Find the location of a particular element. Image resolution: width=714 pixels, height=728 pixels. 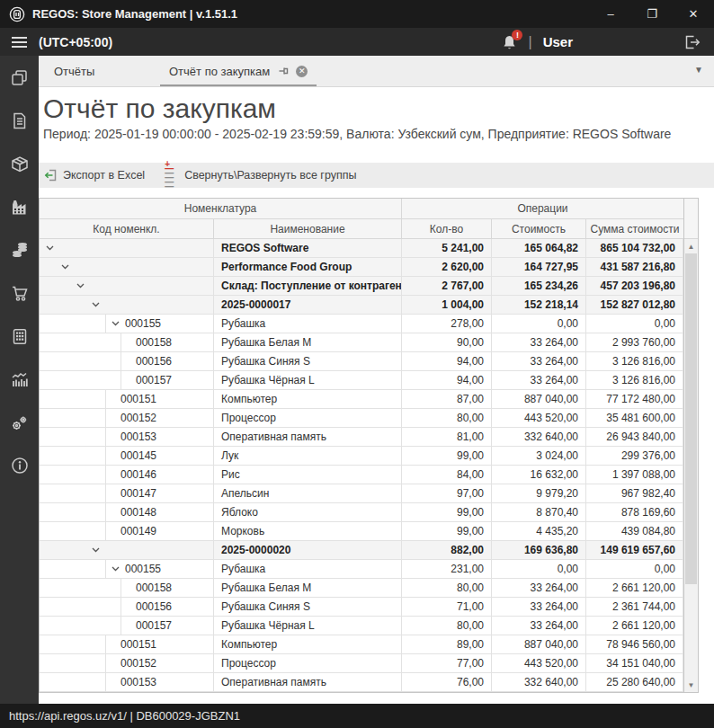

sidebar-item-sales is located at coordinates (20, 293).